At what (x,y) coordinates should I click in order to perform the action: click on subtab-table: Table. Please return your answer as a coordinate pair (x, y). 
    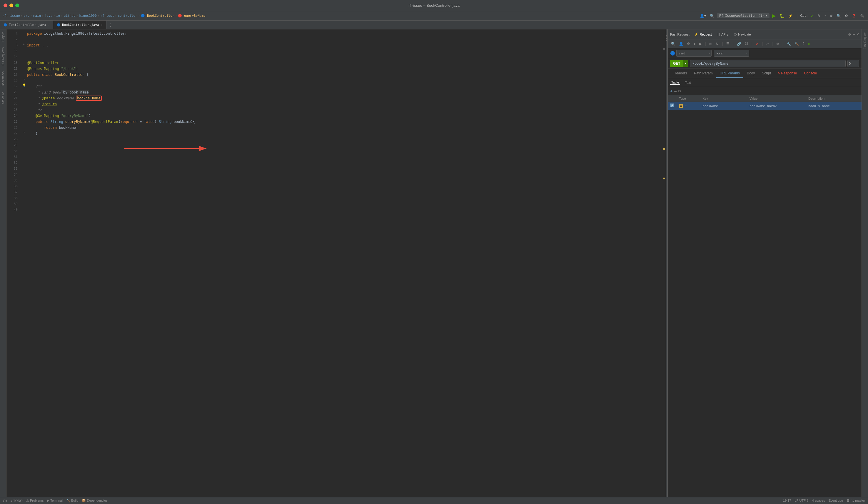
    Looking at the image, I should click on (675, 83).